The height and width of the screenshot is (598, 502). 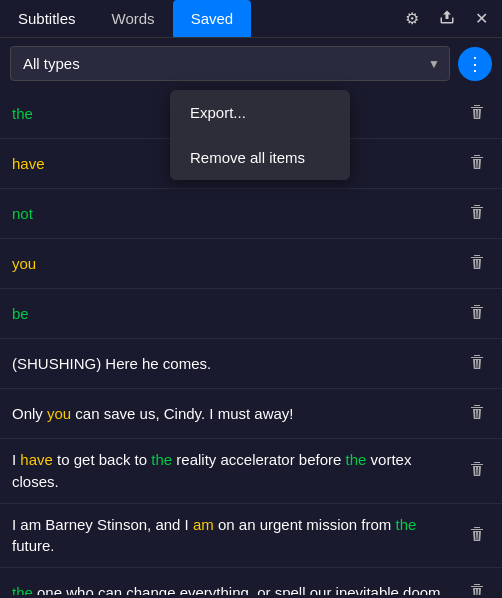 I want to click on menu-button: ⋮, so click(x=475, y=64).